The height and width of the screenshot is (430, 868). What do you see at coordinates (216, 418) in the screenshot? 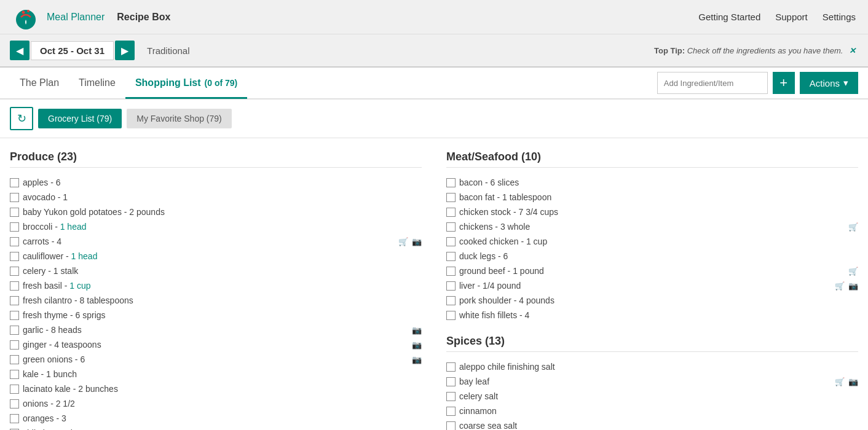
I see `list-item: oranges - 3` at bounding box center [216, 418].